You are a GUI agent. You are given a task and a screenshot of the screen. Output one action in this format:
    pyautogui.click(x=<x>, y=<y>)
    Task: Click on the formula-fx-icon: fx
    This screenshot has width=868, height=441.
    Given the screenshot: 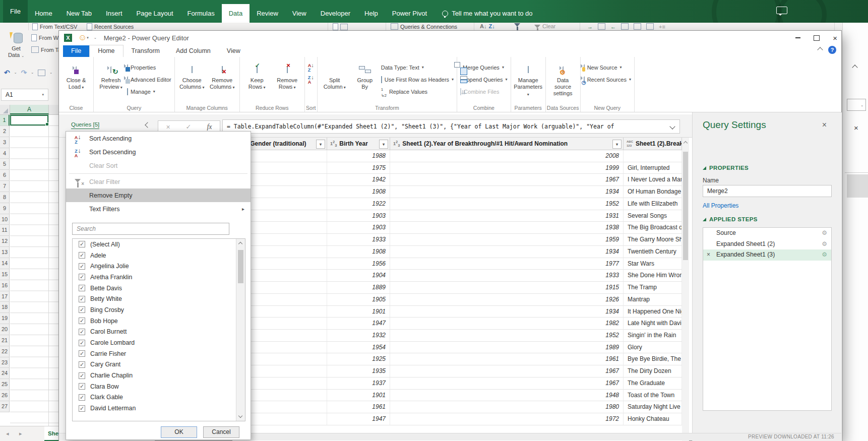 What is the action you would take?
    pyautogui.click(x=209, y=127)
    